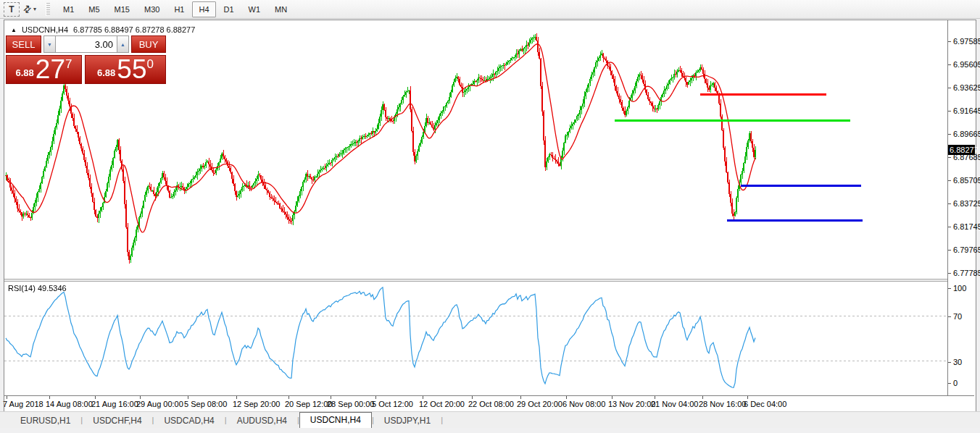 Image resolution: width=980 pixels, height=433 pixels. Describe the element at coordinates (175, 9) in the screenshot. I see `timeframe-toolbar: M1M5M15M30H1H4D1W1MN` at that location.